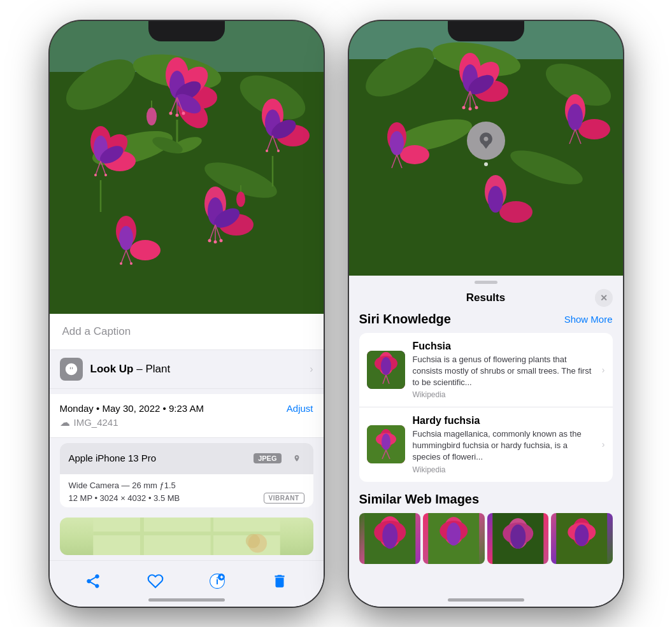 This screenshot has height=627, width=672. I want to click on camera-details: Wide Camera — 26 mm ƒ1.5 12 MP • 3024 × …, so click(187, 490).